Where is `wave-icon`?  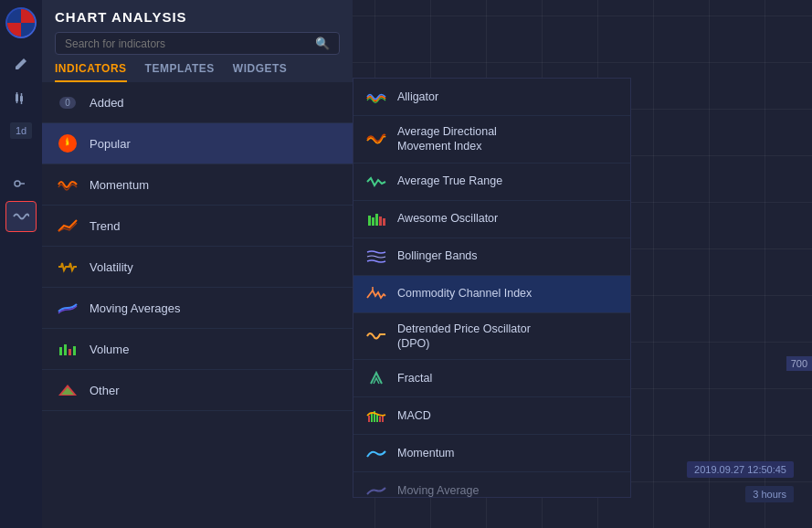 wave-icon is located at coordinates (21, 216).